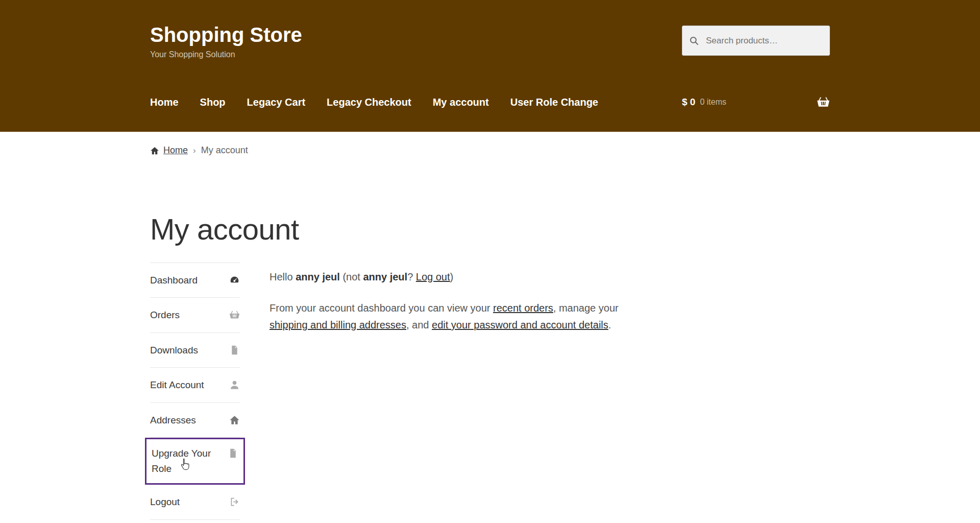 The image size is (980, 523). I want to click on user-name-repeat: anny jeul, so click(385, 277).